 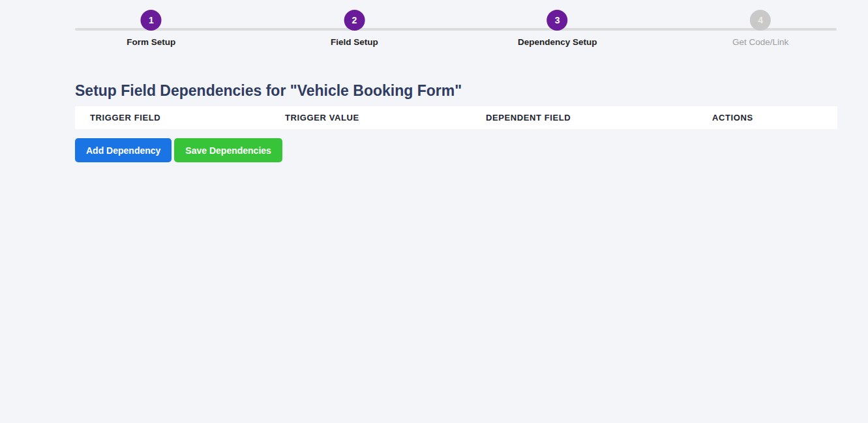 What do you see at coordinates (188, 117) in the screenshot?
I see `column-header-trigger-field: TRIGGER FIELD` at bounding box center [188, 117].